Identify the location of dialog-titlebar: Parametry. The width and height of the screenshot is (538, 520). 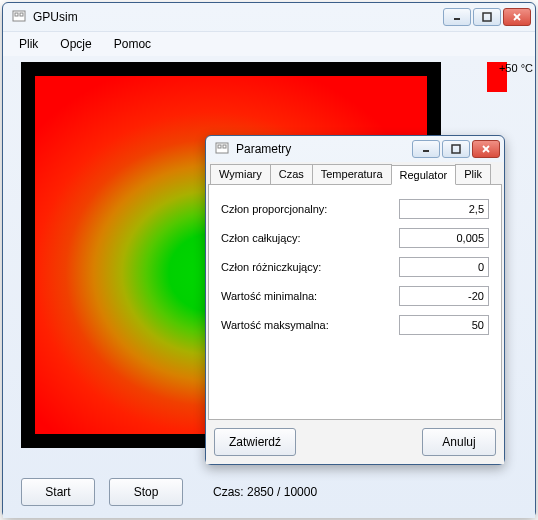
(355, 149).